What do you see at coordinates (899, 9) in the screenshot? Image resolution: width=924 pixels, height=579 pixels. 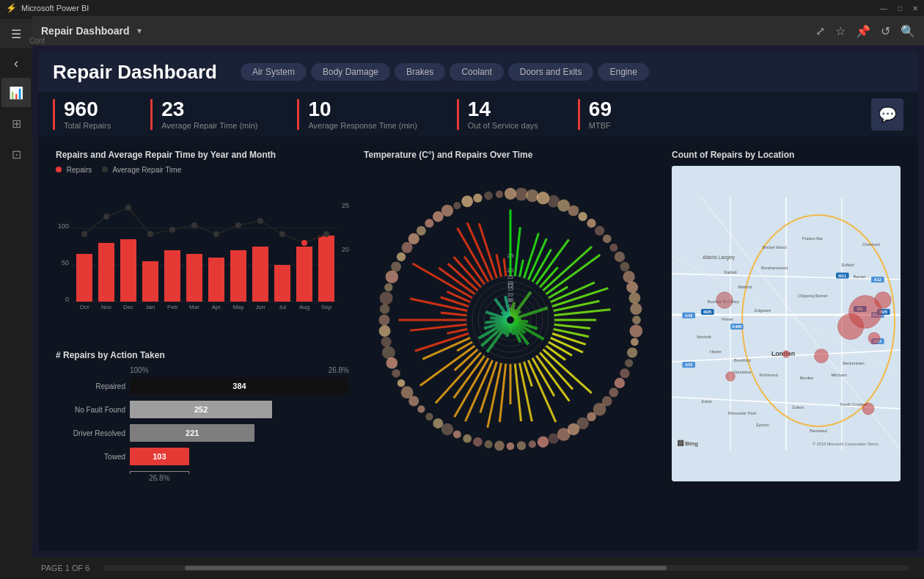 I see `window-controls: — □ ✕` at bounding box center [899, 9].